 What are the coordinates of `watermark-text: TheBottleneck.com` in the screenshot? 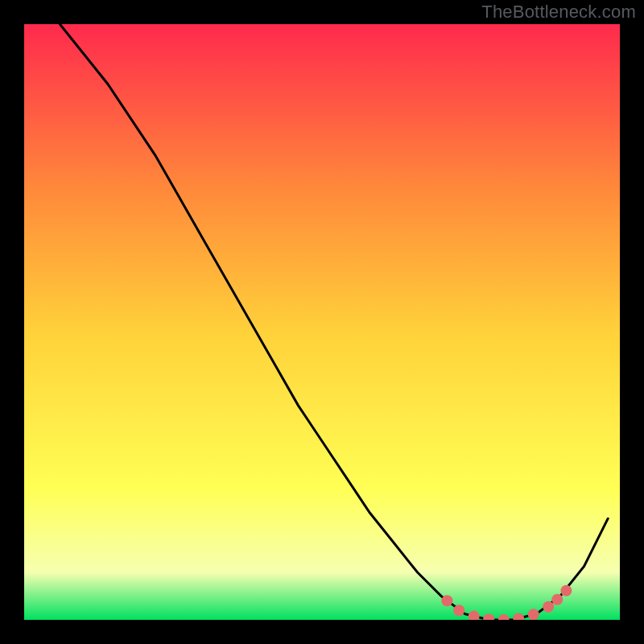 It's located at (559, 12).